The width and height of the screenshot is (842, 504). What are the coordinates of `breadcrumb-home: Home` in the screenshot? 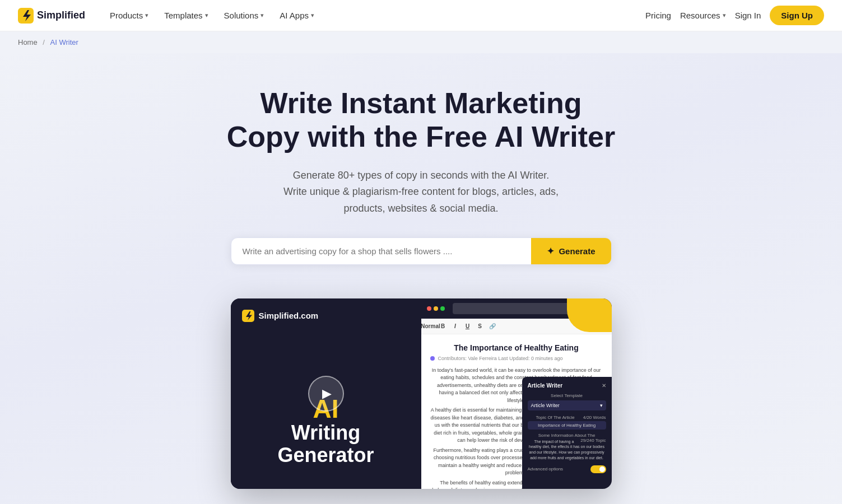 It's located at (28, 43).